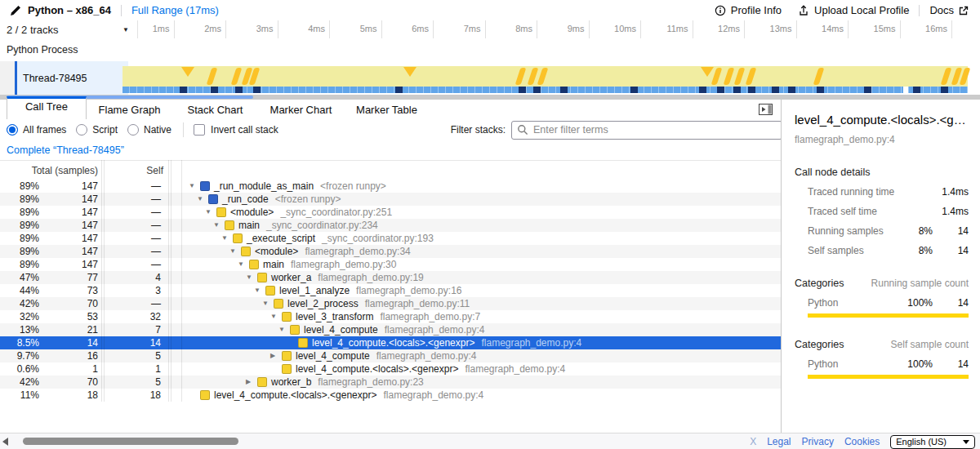 The width and height of the screenshot is (980, 449). Describe the element at coordinates (65, 150) in the screenshot. I see `breadcrumb-root-link: Complete “Thread-78495”` at that location.